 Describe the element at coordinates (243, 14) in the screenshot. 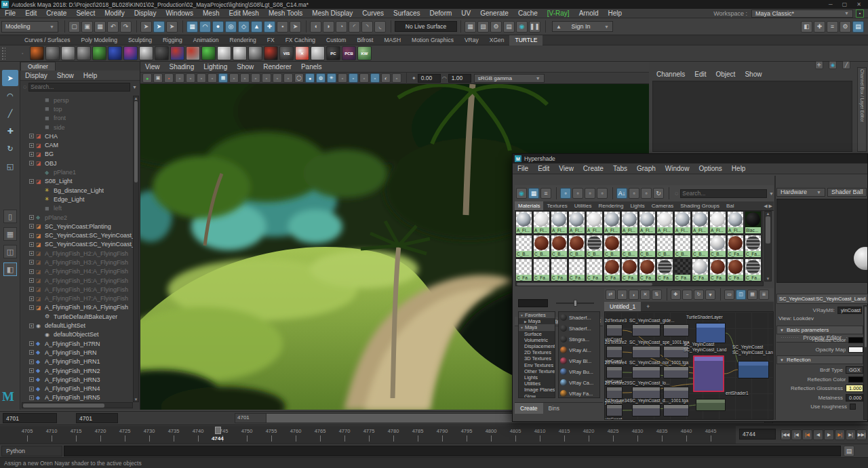

I see `menu-edit-mesh: Edit Mesh` at that location.